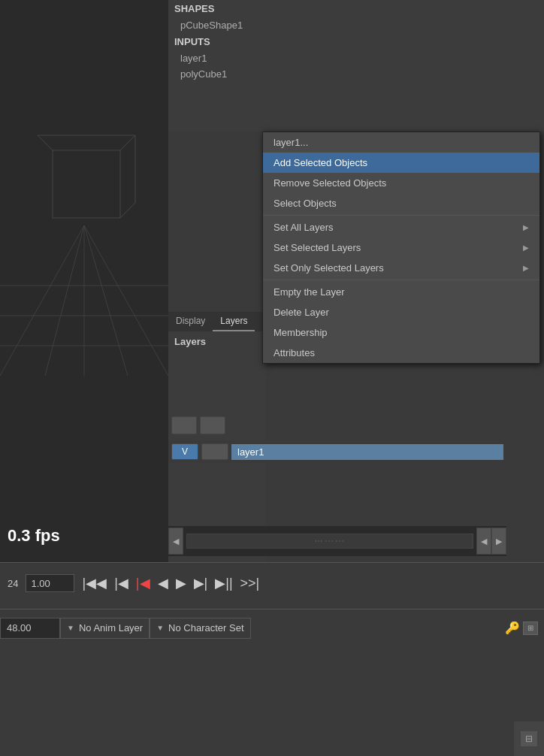  Describe the element at coordinates (185, 452) in the screenshot. I see `v-button: V` at that location.